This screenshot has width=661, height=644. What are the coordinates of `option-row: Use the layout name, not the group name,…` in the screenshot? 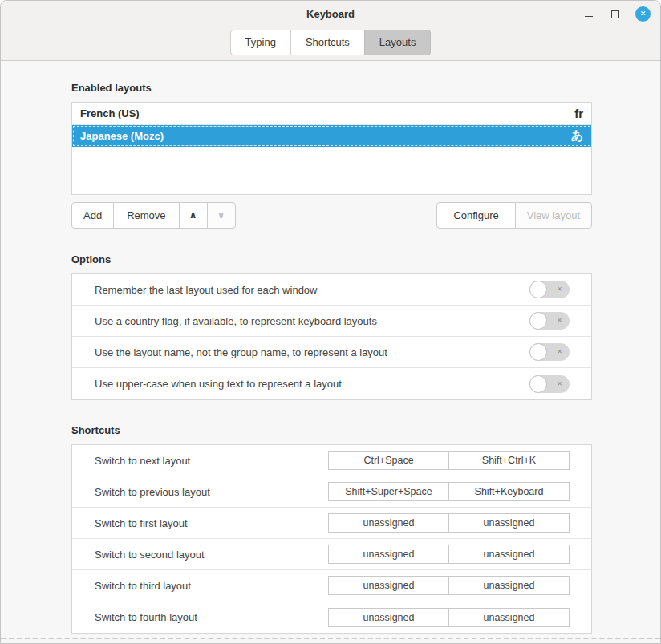 It's located at (332, 353).